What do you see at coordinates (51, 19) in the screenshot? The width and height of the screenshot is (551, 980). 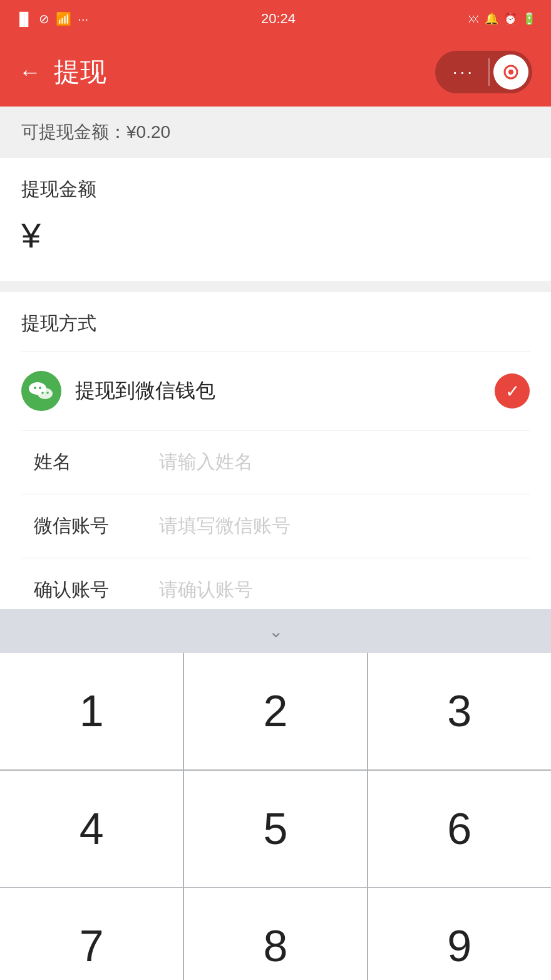 I see `status-bar-left: ▐▌ ⊘ 📶 ···` at bounding box center [51, 19].